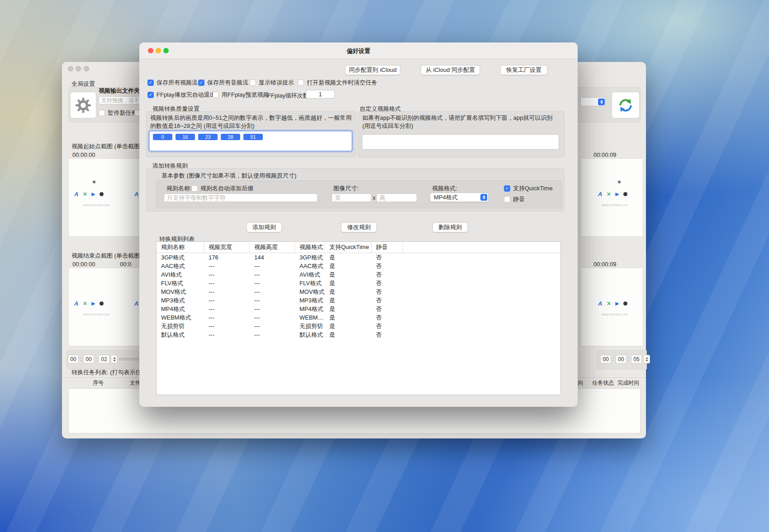 The height and width of the screenshot is (532, 769). Describe the element at coordinates (251, 141) in the screenshot. I see `quality-token-field: 016232851` at that location.